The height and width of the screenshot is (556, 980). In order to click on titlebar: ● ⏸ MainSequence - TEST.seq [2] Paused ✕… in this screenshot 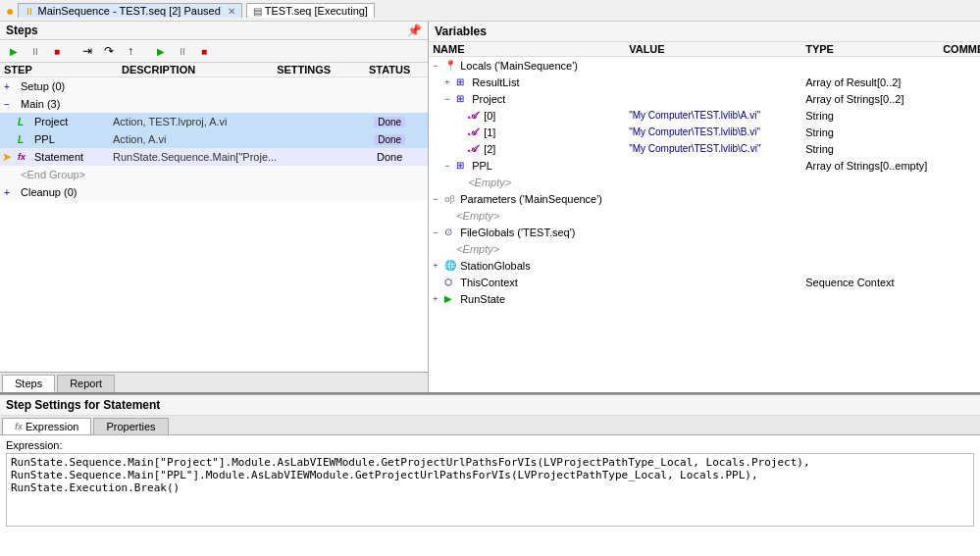, I will do `click(490, 11)`.